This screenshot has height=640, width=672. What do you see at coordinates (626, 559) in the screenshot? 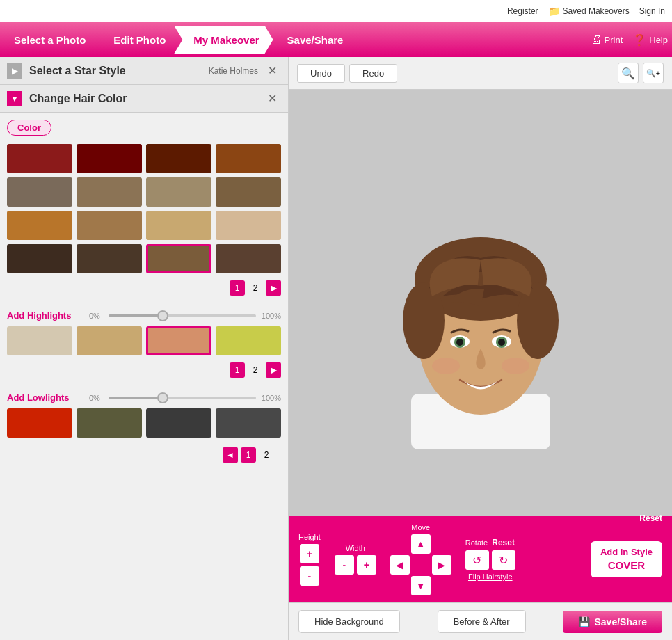
I see `add-style-button: Add In Style COVER` at bounding box center [626, 559].